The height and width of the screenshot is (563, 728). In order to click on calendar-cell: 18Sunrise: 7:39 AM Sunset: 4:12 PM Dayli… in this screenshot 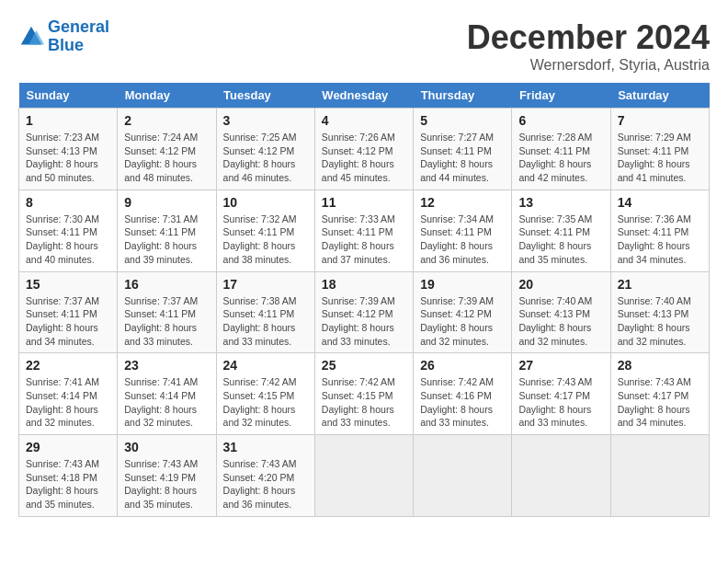, I will do `click(364, 313)`.